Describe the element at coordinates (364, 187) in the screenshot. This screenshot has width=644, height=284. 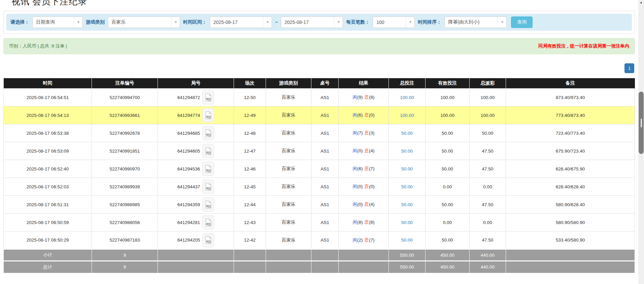
I see `cell-result: 闲(0)庄(0)` at that location.